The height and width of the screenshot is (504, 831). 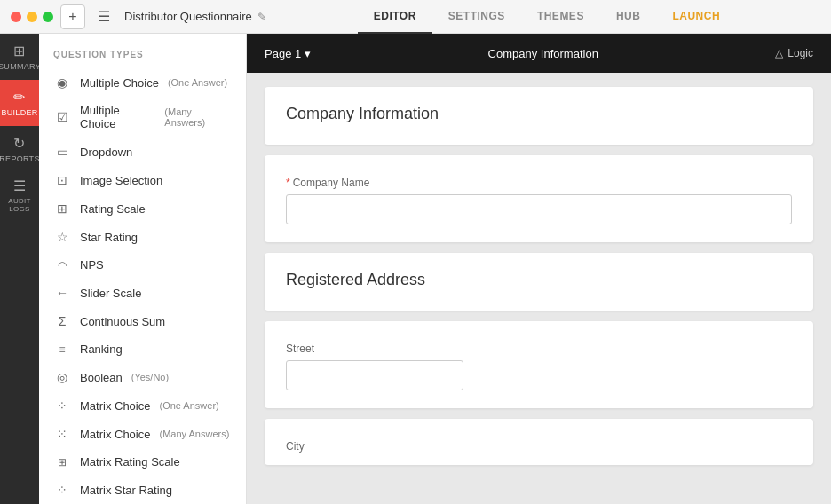 What do you see at coordinates (282, 53) in the screenshot?
I see `page-selector-label: Page 1` at bounding box center [282, 53].